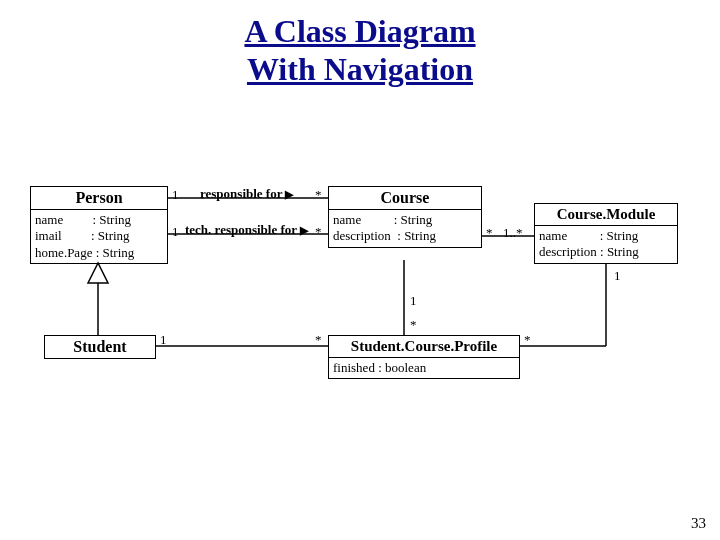 This screenshot has width=720, height=540. What do you see at coordinates (424, 357) in the screenshot?
I see `class-profile: Student.Course.Profile finished : boolea…` at bounding box center [424, 357].